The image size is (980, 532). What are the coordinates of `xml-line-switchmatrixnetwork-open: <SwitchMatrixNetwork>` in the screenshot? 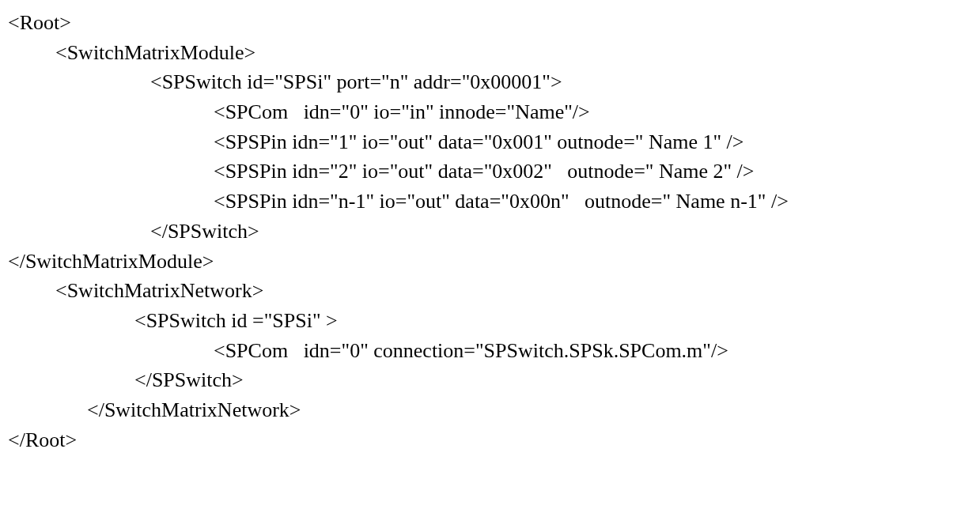 It's located at (490, 291).